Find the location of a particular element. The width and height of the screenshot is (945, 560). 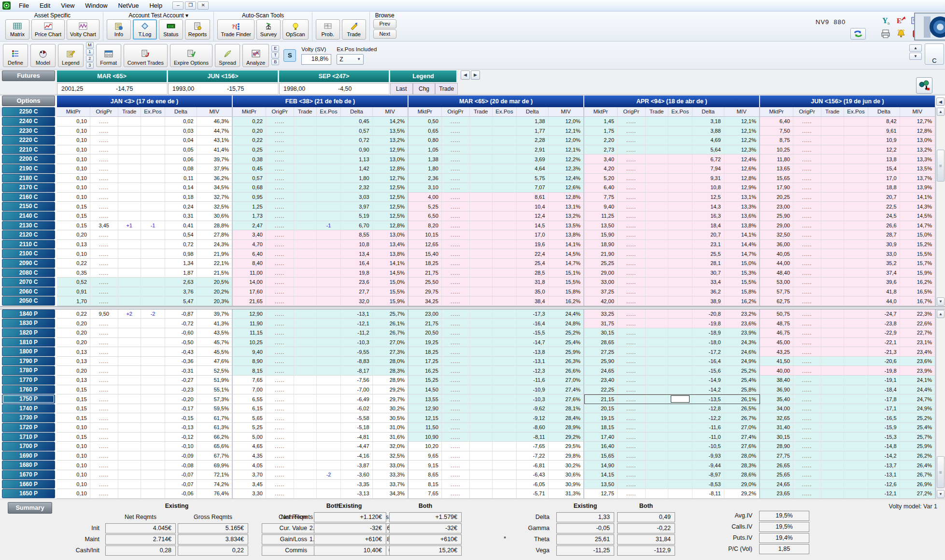

column-header-expos: Ex.Pos is located at coordinates (681, 112).